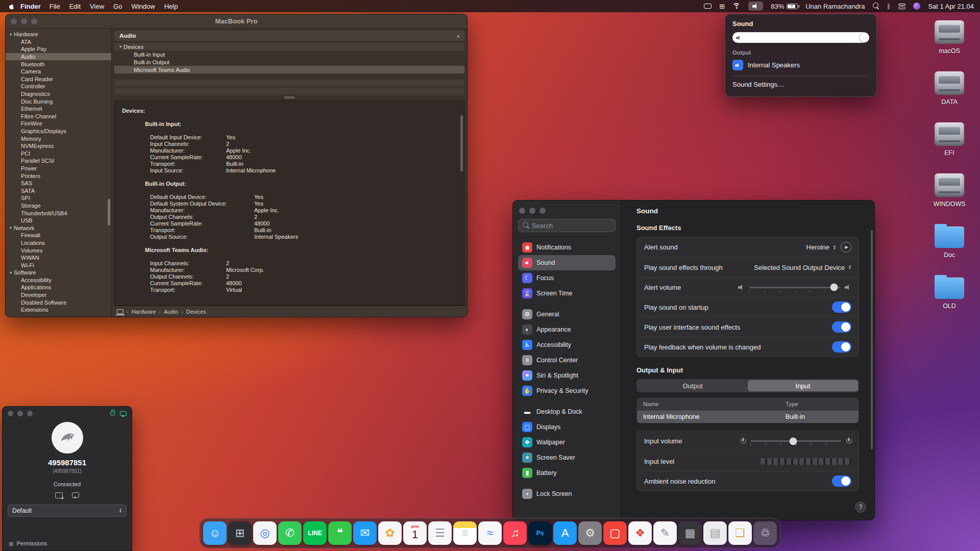 This screenshot has height=551, width=980. I want to click on sidebar-scrollbar, so click(109, 212).